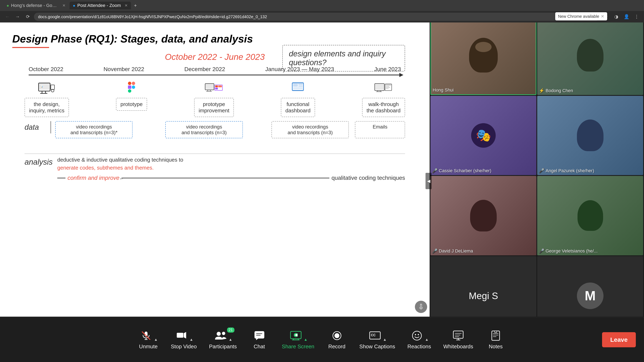  Describe the element at coordinates (590, 216) in the screenshot. I see `participant-tile-george: 🎤 George Veletsianos (he/...` at that location.